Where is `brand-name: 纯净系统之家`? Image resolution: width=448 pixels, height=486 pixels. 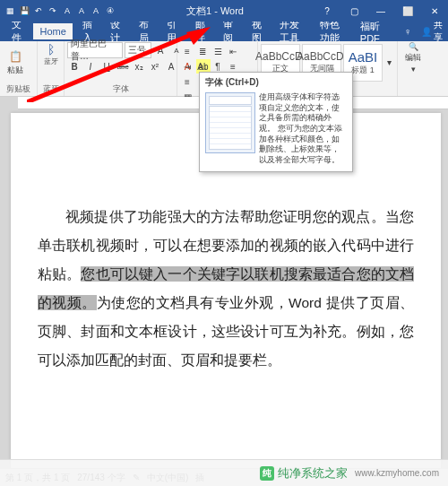
brand-name: 纯净系统之家 is located at coordinates (313, 473).